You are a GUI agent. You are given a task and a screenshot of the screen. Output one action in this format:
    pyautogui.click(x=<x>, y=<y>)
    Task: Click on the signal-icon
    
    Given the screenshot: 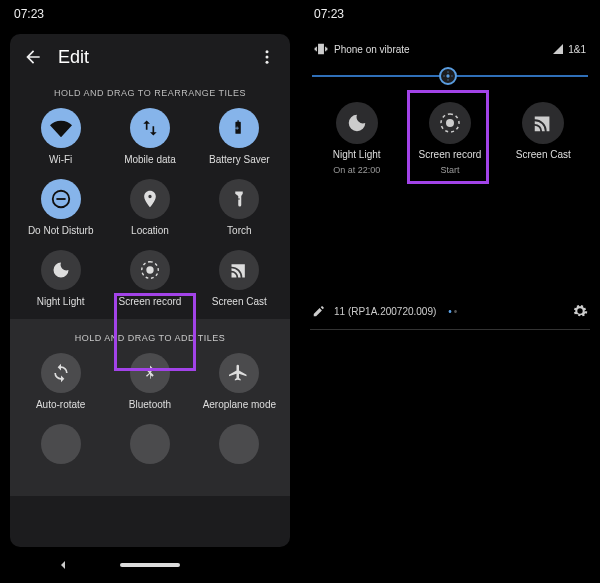 What is the action you would take?
    pyautogui.click(x=558, y=49)
    